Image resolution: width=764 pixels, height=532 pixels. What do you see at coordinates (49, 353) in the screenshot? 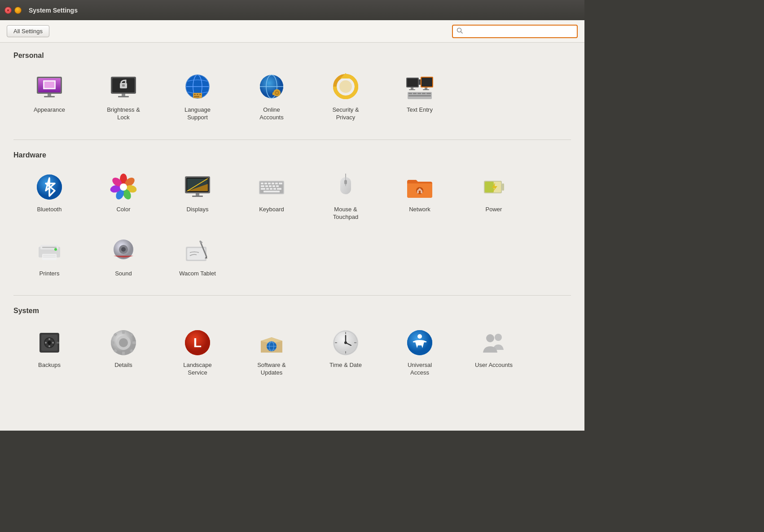
I see `settings-item-backups: Backups` at bounding box center [49, 353].